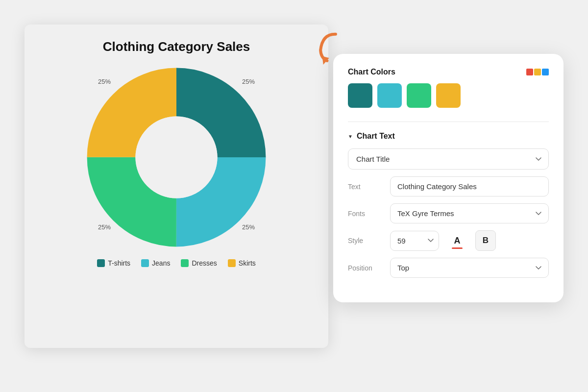  What do you see at coordinates (371, 72) in the screenshot?
I see `colors-section-title: Chart Colors` at bounding box center [371, 72].